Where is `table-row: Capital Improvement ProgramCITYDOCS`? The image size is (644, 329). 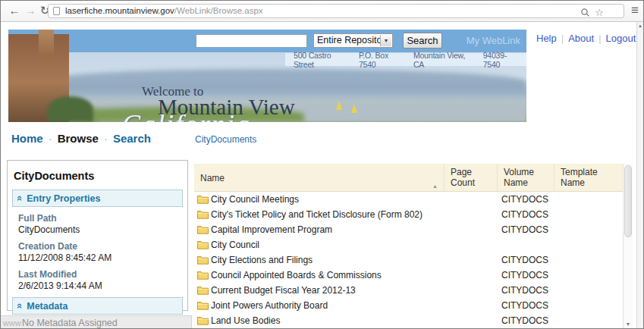 table-row: Capital Improvement ProgramCITYDOCS is located at coordinates (408, 230).